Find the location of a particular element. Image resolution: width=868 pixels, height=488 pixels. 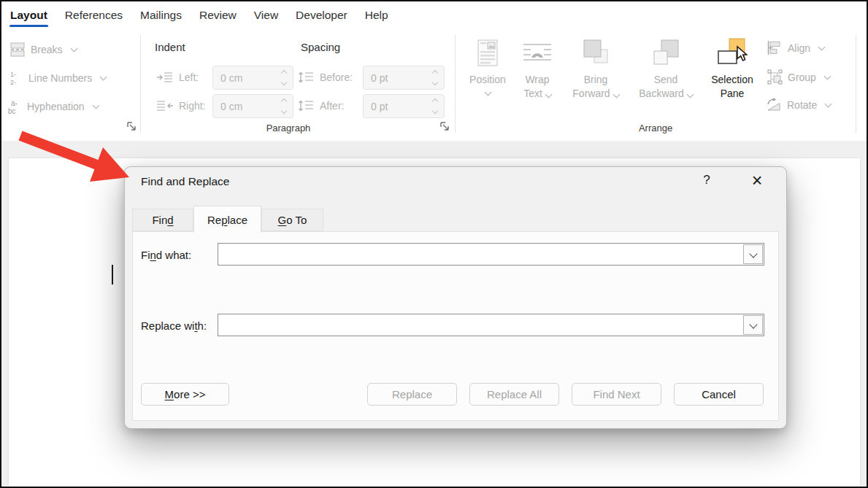

selection-pane-icon is located at coordinates (732, 53).